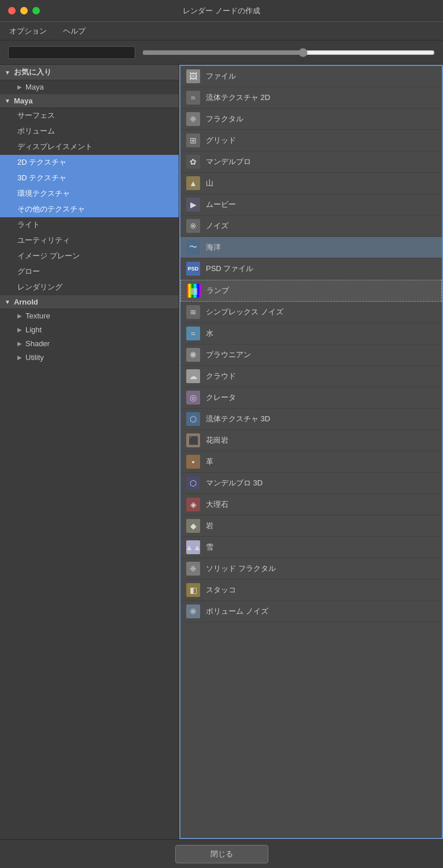  I want to click on list-item-solid-fractal: ❈ソリッド フラクタル, so click(311, 569).